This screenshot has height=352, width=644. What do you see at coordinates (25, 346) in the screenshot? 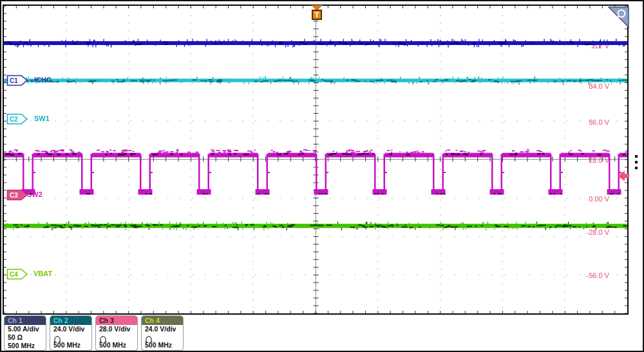
I see `channel1-bandwidth: 500 MHz` at bounding box center [25, 346].